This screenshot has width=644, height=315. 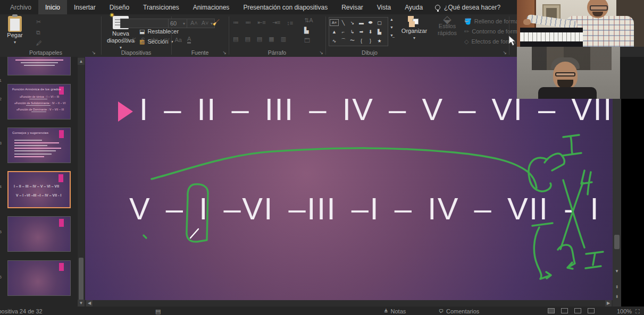 I want to click on curve-icon: 〜, so click(x=352, y=40).